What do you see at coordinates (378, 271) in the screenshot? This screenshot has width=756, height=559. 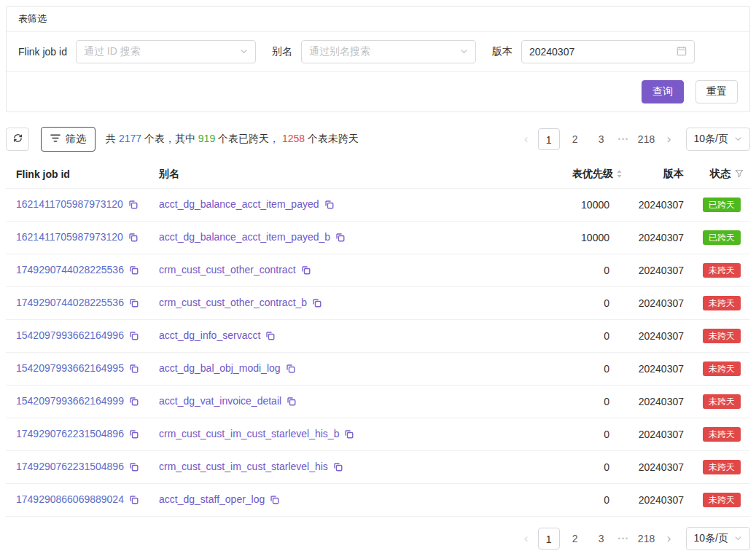 I see `table-row: 1749290744028225536 crm_cust_cust_other_…` at bounding box center [378, 271].